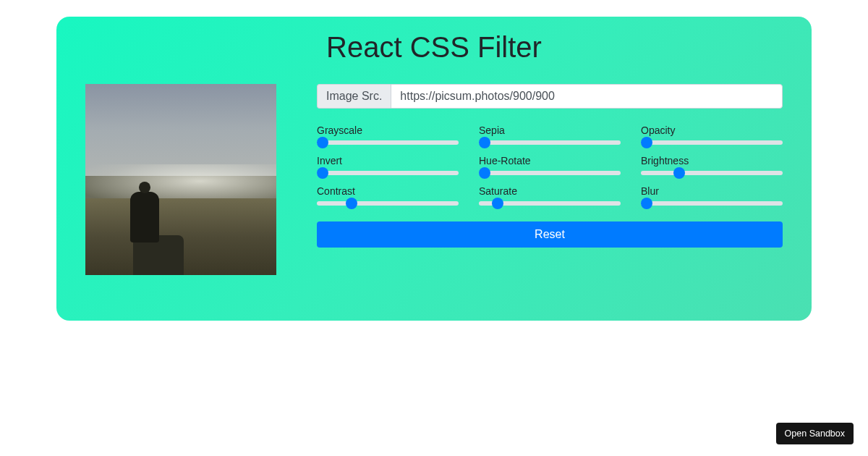 The height and width of the screenshot is (456, 868). I want to click on preview-image, so click(181, 180).